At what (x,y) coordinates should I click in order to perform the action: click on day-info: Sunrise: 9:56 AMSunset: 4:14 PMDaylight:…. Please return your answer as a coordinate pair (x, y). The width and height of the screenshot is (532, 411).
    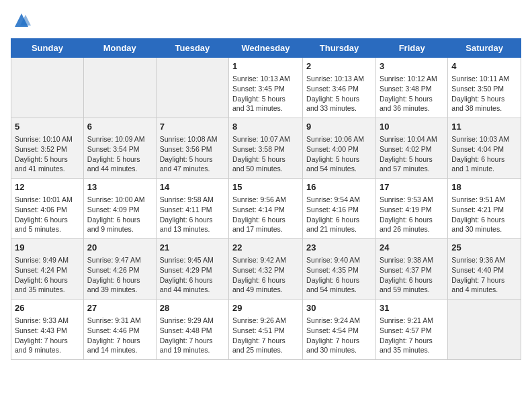
    Looking at the image, I should click on (266, 215).